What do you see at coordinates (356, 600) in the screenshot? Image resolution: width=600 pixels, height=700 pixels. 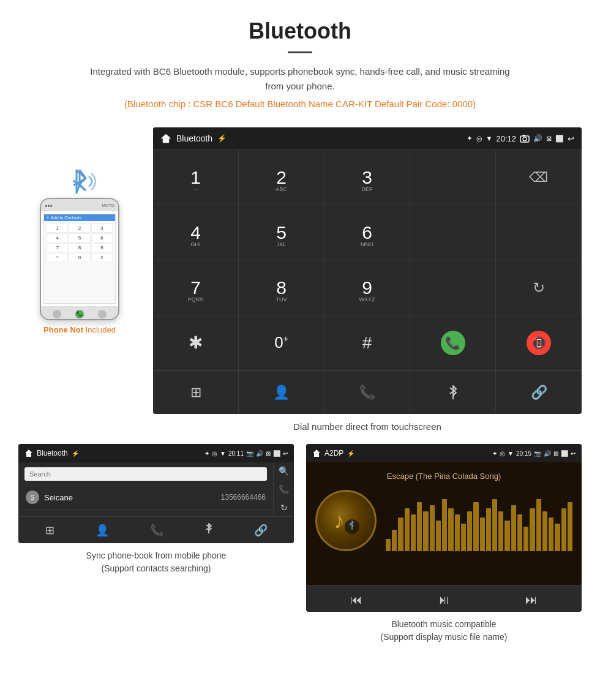 I see `prev-button: ⏮` at bounding box center [356, 600].